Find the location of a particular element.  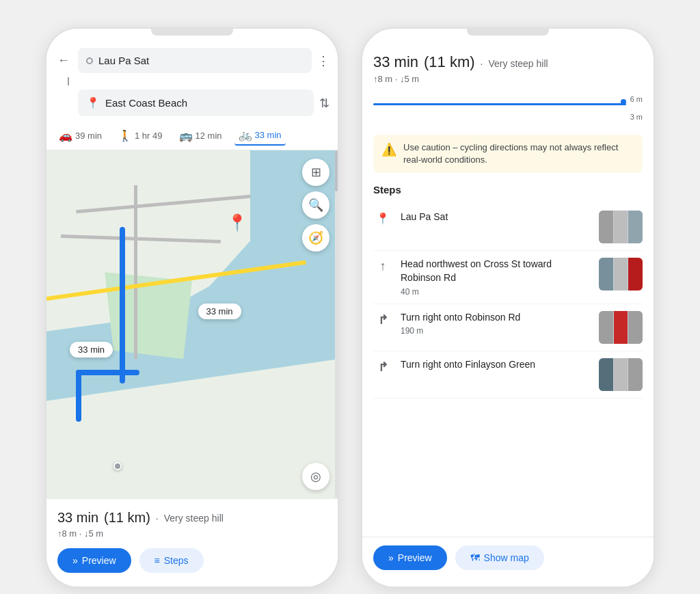

right-preview-label: Preview is located at coordinates (415, 558).